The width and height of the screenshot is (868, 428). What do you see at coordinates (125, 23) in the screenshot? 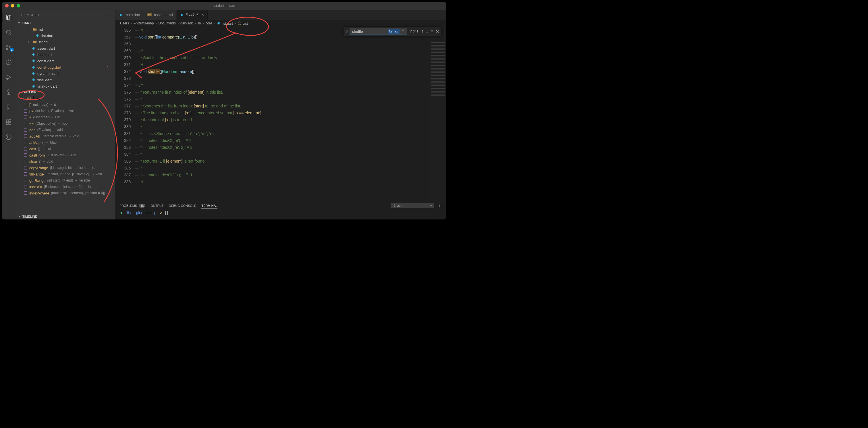
I see `breadcrumb-item: Users` at bounding box center [125, 23].